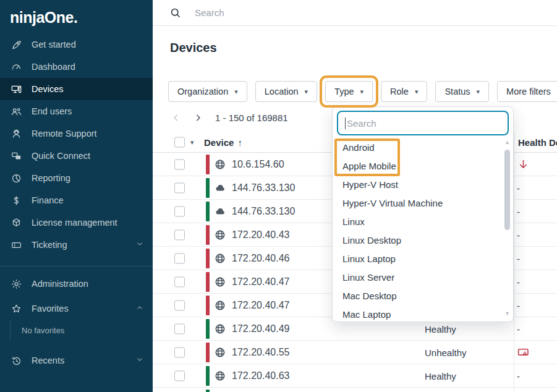 This screenshot has height=392, width=557. Describe the element at coordinates (418, 314) in the screenshot. I see `dropdown-option-mac-laptop: Mac Laptop` at that location.